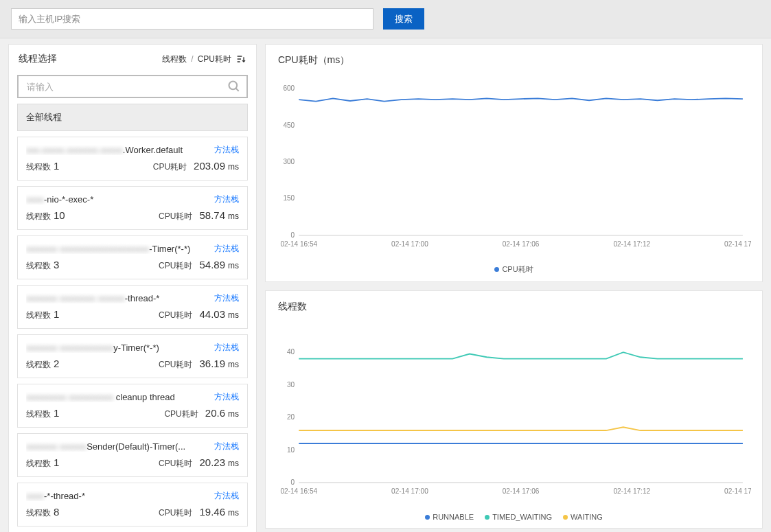 The height and width of the screenshot is (532, 771). I want to click on svg-text: 450, so click(288, 125).